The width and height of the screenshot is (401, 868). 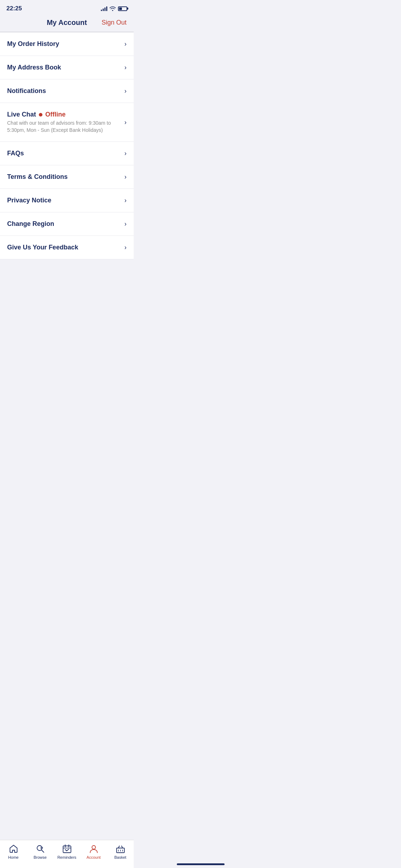 I want to click on menu-label-address-book: My Address Book, so click(x=66, y=68).